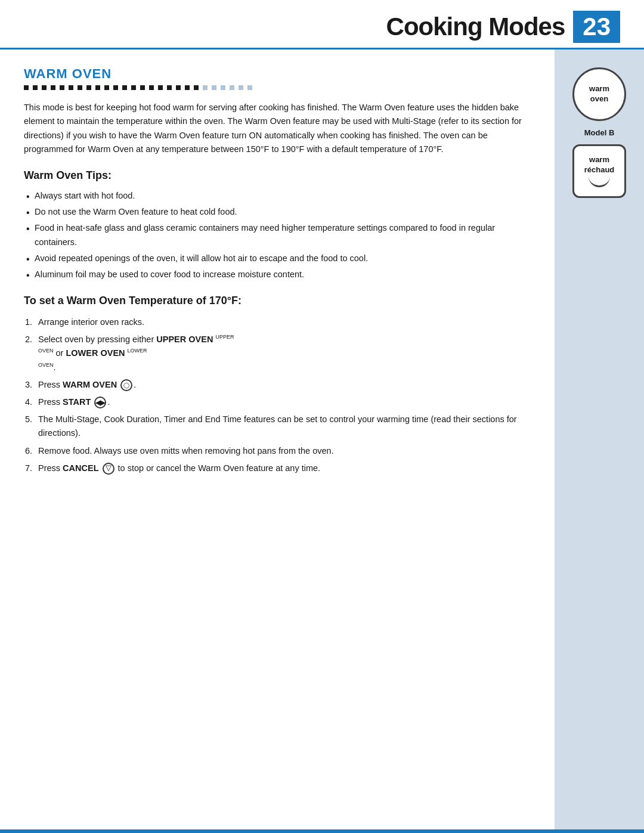 This screenshot has height=833, width=644. Describe the element at coordinates (476, 27) in the screenshot. I see `page-title: Cooking Modes` at that location.